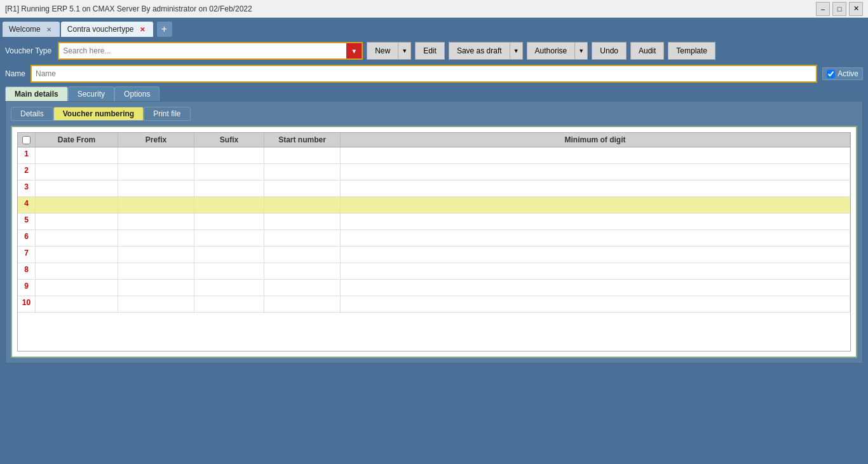 The height and width of the screenshot is (464, 868). Describe the element at coordinates (166, 114) in the screenshot. I see `sub-tab-print-file: Print file` at that location.